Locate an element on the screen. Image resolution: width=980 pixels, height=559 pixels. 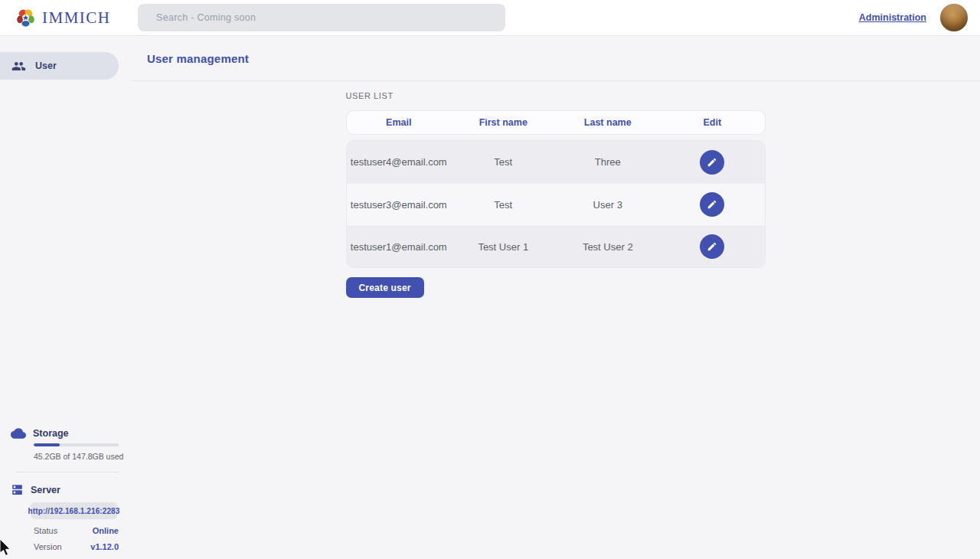
column-header-first-name: First name is located at coordinates (504, 123).